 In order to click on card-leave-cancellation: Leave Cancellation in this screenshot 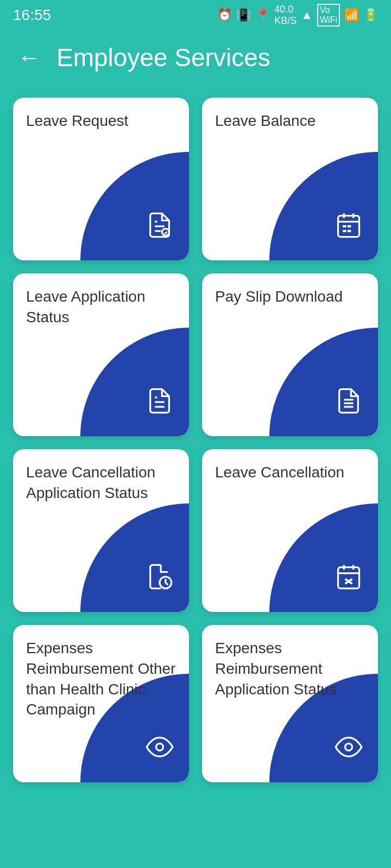, I will do `click(290, 531)`.